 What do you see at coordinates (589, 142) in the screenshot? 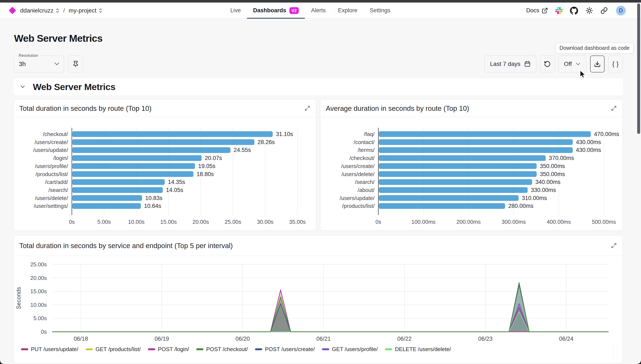
I see `value-label: 430.00ms` at bounding box center [589, 142].